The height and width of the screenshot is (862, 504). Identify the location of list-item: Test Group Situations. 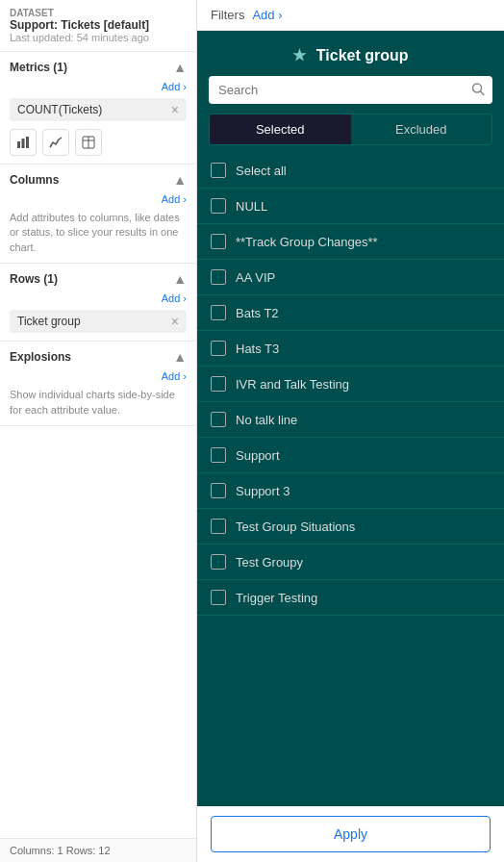
(350, 527).